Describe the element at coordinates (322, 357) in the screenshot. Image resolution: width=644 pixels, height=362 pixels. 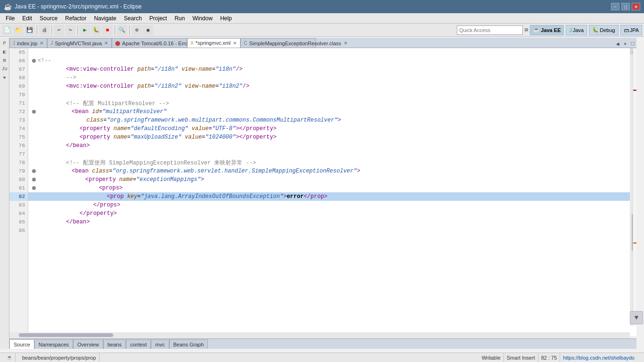
I see `status-bar: ☕ beans/bean/property/props/prop Writabl…` at that location.